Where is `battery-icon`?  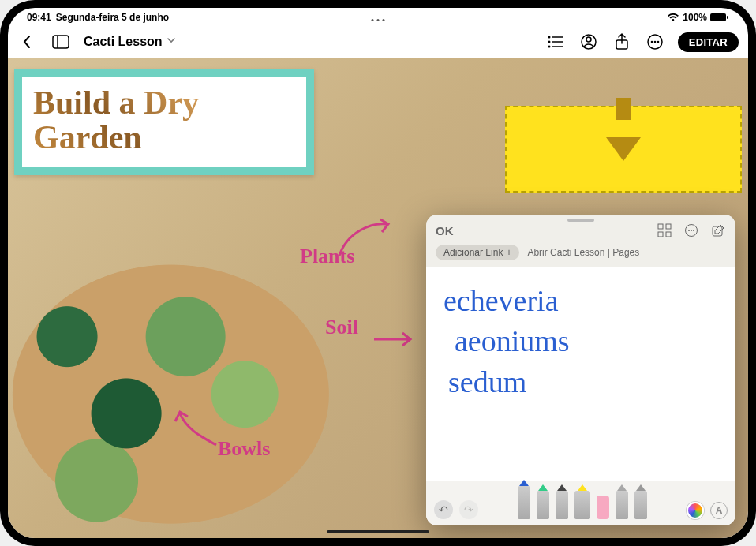
battery-icon is located at coordinates (720, 17).